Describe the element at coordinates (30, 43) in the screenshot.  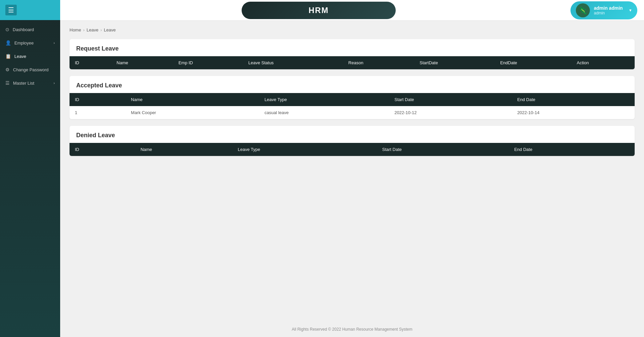
I see `sidebar-item-employee: 👤 Employee ›` at that location.